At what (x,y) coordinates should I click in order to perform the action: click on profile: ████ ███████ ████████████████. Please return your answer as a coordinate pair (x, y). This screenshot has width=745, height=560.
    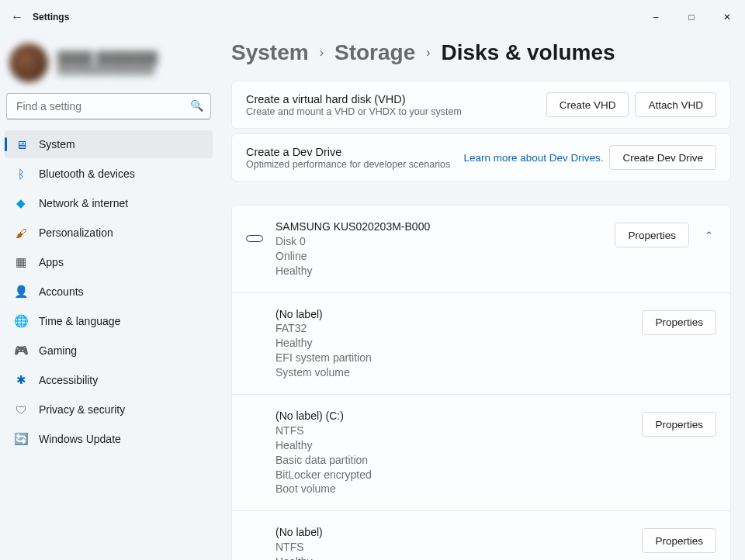
    Looking at the image, I should click on (109, 63).